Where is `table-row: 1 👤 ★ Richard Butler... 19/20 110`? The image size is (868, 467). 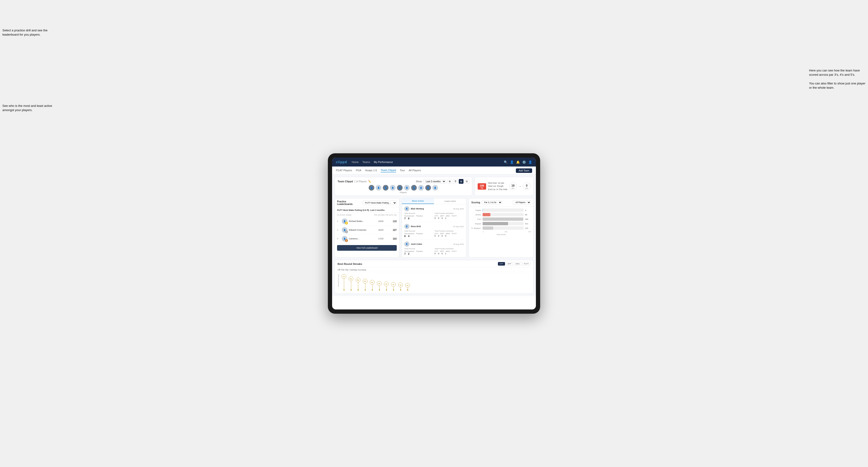 table-row: 1 👤 ★ Richard Butler... 19/20 110 is located at coordinates (367, 221).